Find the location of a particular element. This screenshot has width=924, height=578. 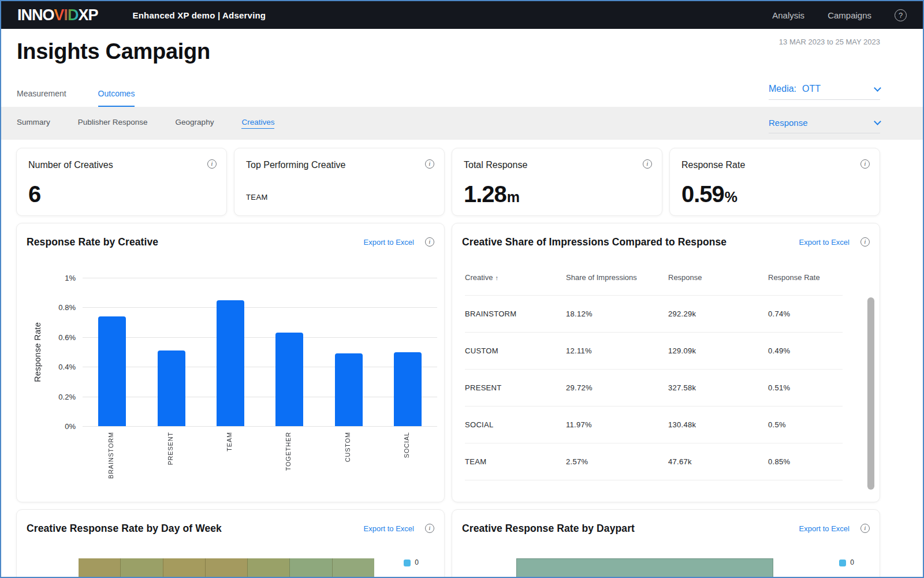

panel-title: Creative Response Rate by Daypart is located at coordinates (549, 529).